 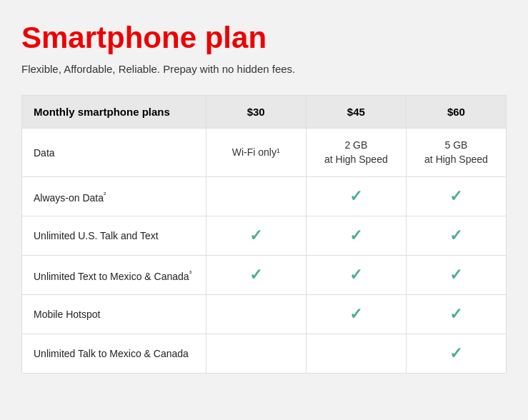 What do you see at coordinates (264, 276) in the screenshot?
I see `table-row: Unlimited Text to Mexico & Canada³✓✓✓` at bounding box center [264, 276].